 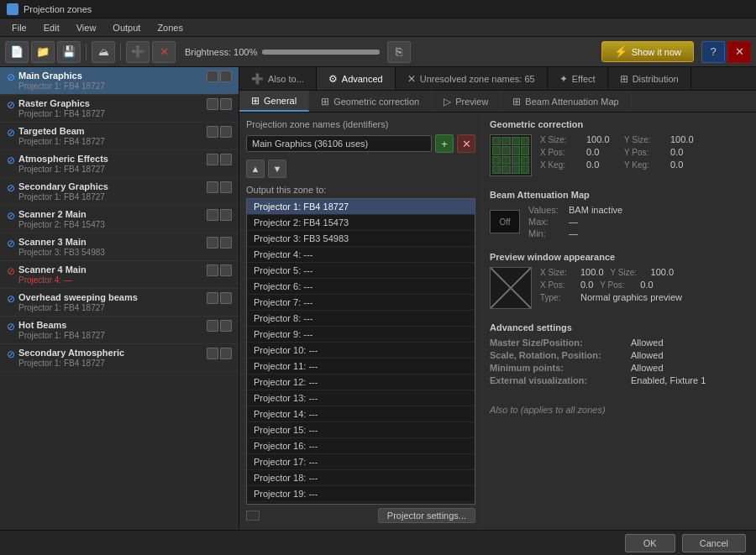 What do you see at coordinates (739, 52) in the screenshot?
I see `close-button: ✕` at bounding box center [739, 52].